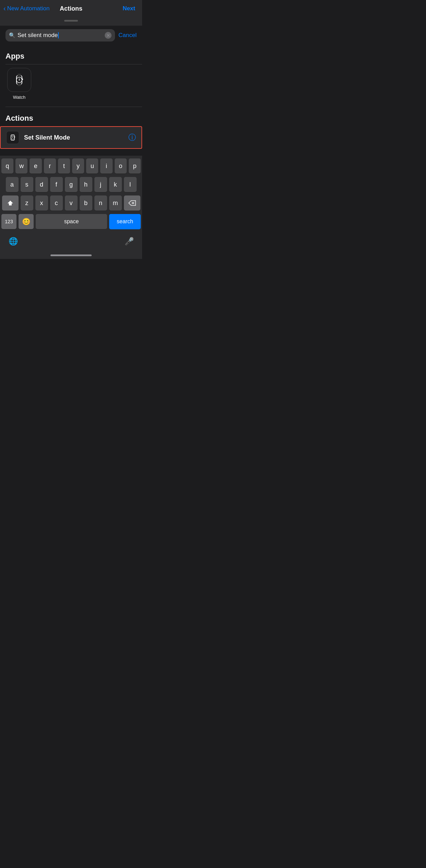 Image resolution: width=426 pixels, height=868 pixels. What do you see at coordinates (115, 203) in the screenshot?
I see `key-m: m` at bounding box center [115, 203].